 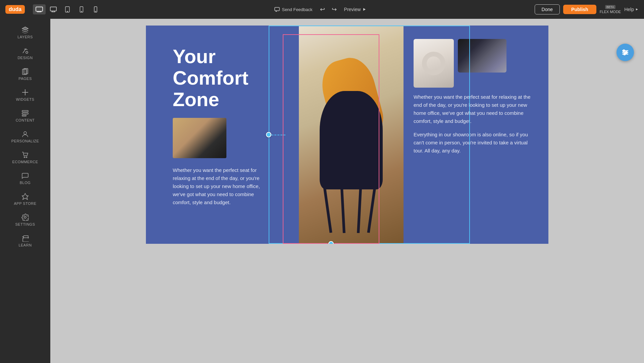 I want to click on preview-button: Preview, so click(x=355, y=9).